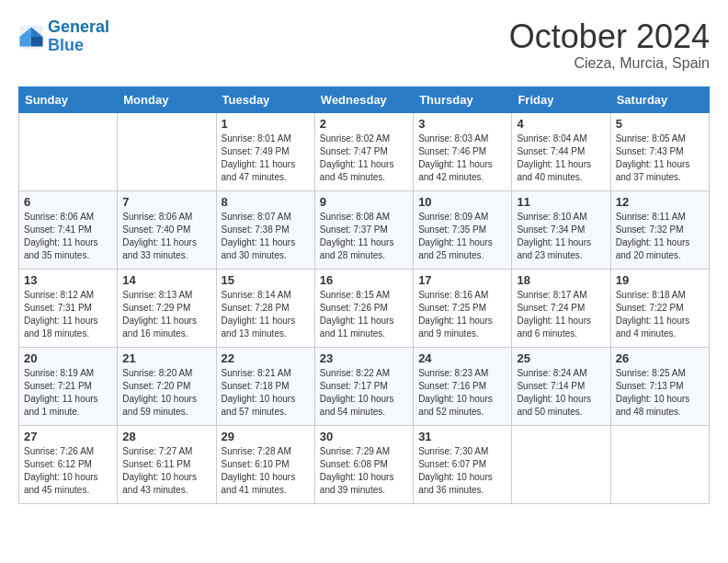  Describe the element at coordinates (463, 99) in the screenshot. I see `day-header-thursday: Thursday` at that location.